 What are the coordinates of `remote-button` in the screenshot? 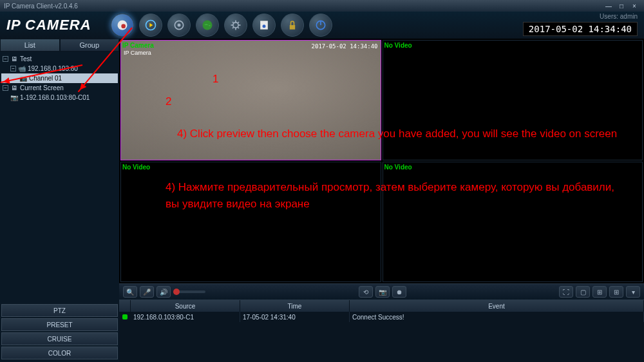 It's located at (207, 25).